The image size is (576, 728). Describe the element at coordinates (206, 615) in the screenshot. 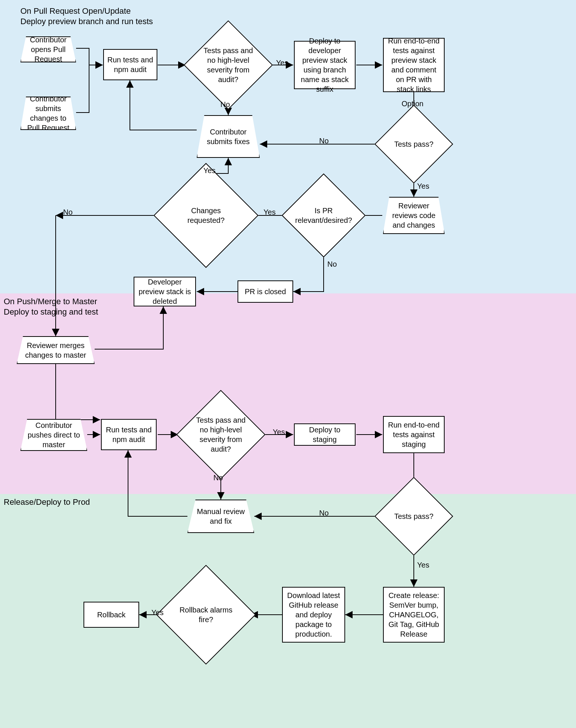

I see `node-rollback-alarms: Rollback alarms fire?` at that location.